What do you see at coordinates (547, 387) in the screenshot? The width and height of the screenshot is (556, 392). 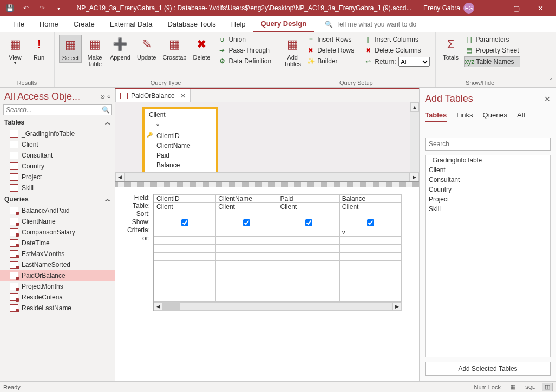 I see `design-view-icon: ◫` at bounding box center [547, 387].